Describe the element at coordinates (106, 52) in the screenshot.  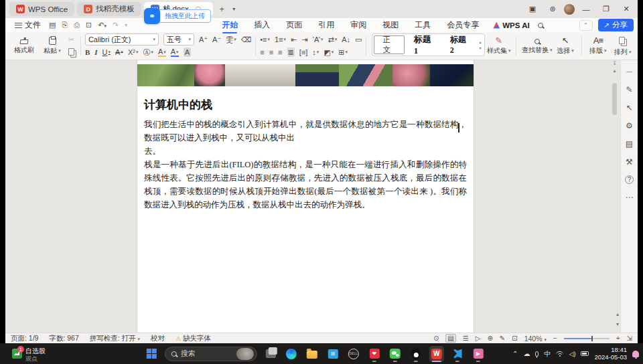
I see `underline-button: U▾` at that location.